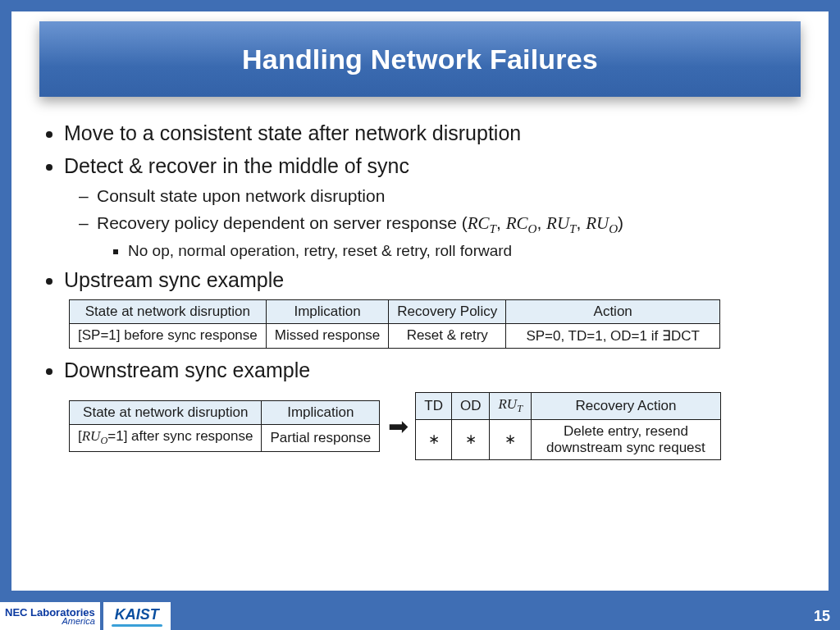 The width and height of the screenshot is (840, 630). I want to click on slide-title: Handling Network Failures, so click(420, 59).